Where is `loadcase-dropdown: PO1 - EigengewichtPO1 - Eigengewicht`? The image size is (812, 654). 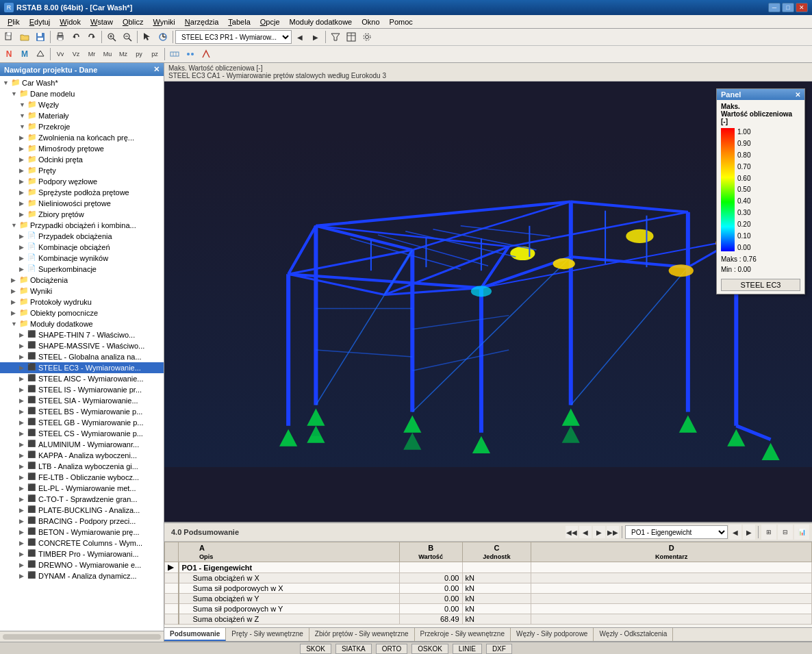
loadcase-dropdown: PO1 - EigengewichtPO1 - Eigengewicht is located at coordinates (676, 532).